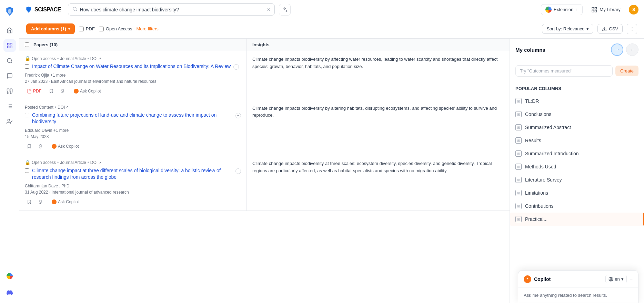  Describe the element at coordinates (634, 10) in the screenshot. I see `user-avatar: S` at that location.